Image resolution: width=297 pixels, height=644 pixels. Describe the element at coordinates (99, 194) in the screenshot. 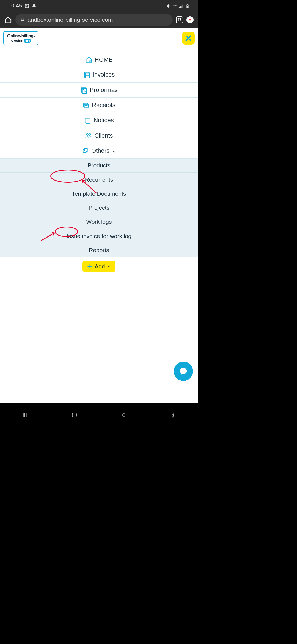

I see `submenu-item-template-documents: Template Documents` at that location.